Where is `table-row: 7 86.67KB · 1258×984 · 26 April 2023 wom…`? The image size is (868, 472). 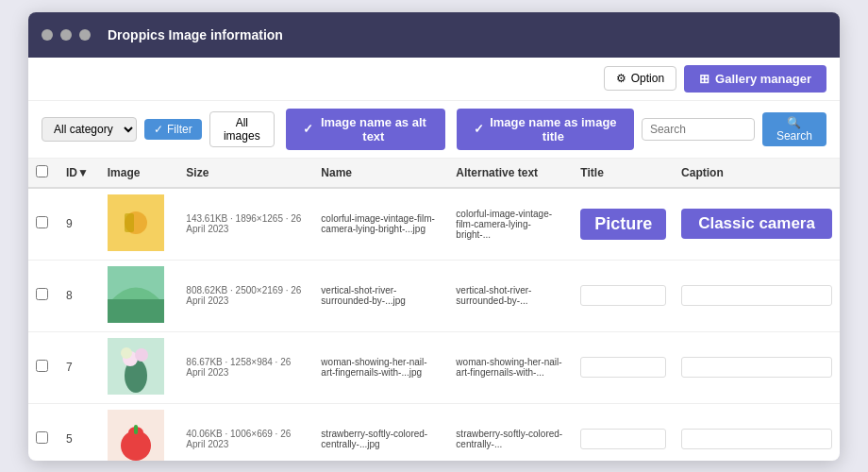
table-row: 7 86.67KB · 1258×984 · 26 April 2023 wom… is located at coordinates (434, 367).